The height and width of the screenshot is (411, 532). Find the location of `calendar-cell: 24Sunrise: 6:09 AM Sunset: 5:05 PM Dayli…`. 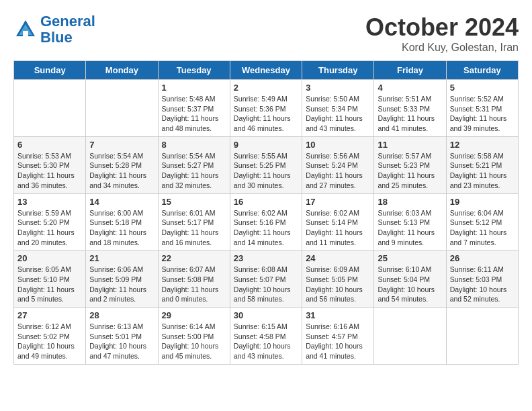

calendar-cell: 24Sunrise: 6:09 AM Sunset: 5:05 PM Dayli… is located at coordinates (339, 279).